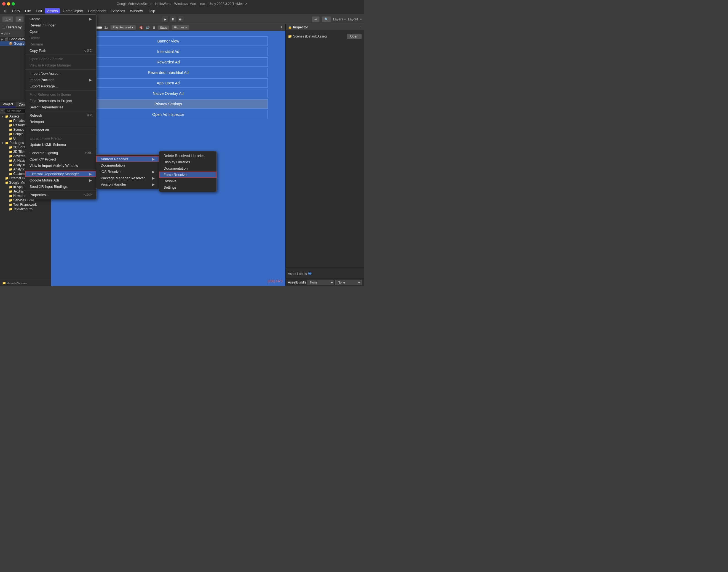 The image size is (728, 572). I want to click on menu-gameobject: GameObject, so click(73, 11).